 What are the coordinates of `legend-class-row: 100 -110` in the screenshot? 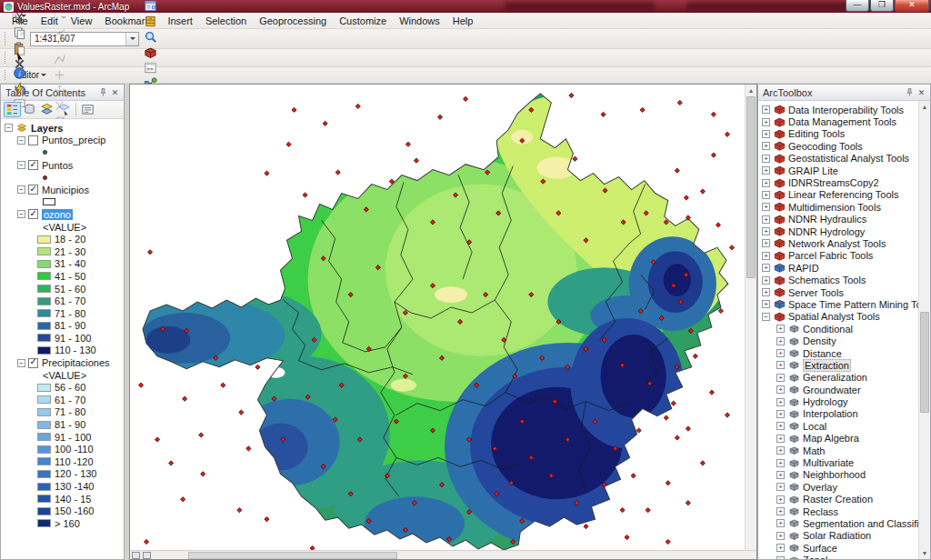 It's located at (62, 449).